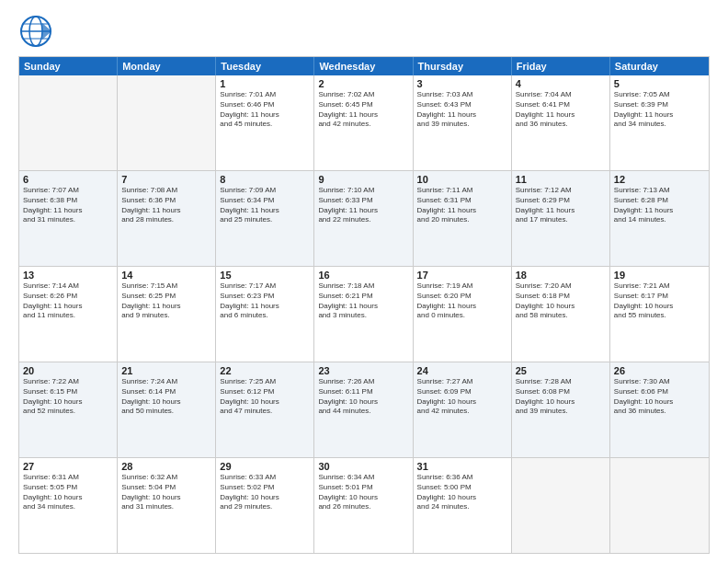  What do you see at coordinates (561, 316) in the screenshot?
I see `cell-info-line: and 58 minutes.` at bounding box center [561, 316].